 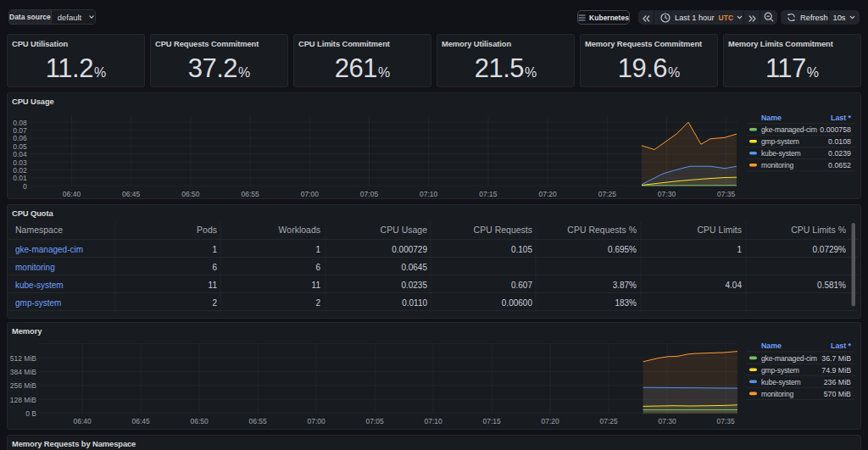 I want to click on svg-text: 0.581%, so click(x=832, y=285).